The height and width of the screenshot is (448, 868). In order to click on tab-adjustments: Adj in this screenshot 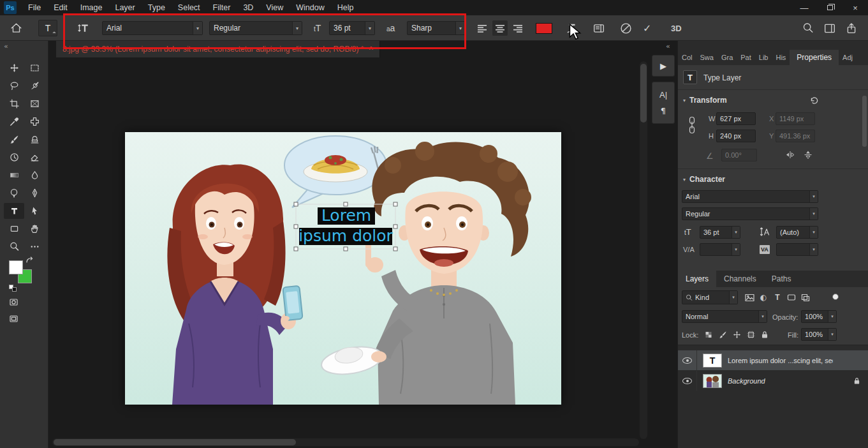, I will do `click(848, 57)`.